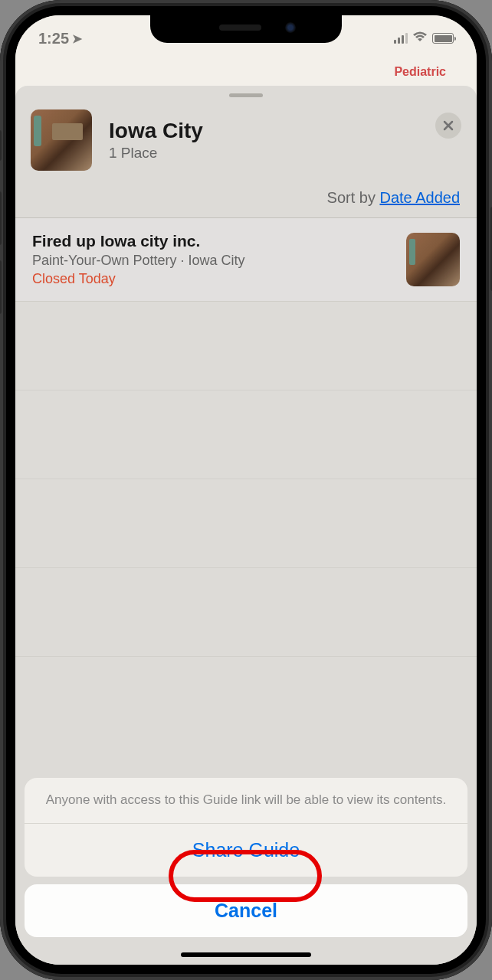 The width and height of the screenshot is (492, 980). I want to click on action-sheet: Anyone with access to this Guide link wi…, so click(246, 858).